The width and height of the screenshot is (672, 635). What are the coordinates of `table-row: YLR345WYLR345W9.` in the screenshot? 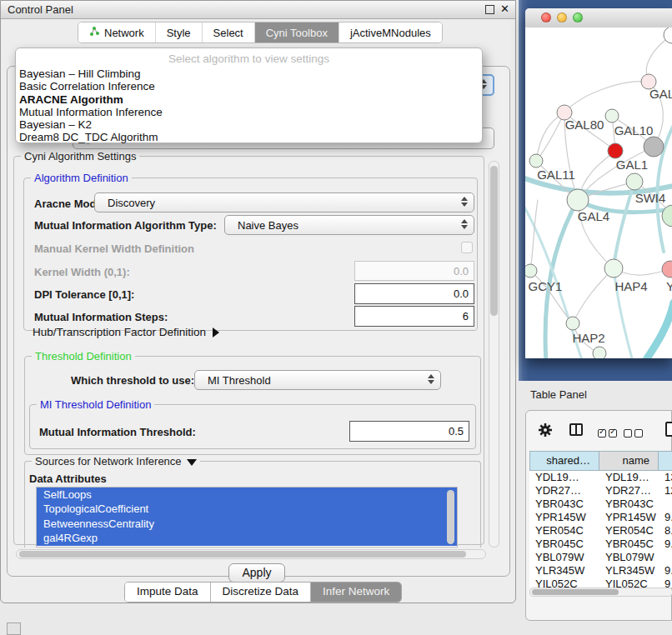 It's located at (600, 571).